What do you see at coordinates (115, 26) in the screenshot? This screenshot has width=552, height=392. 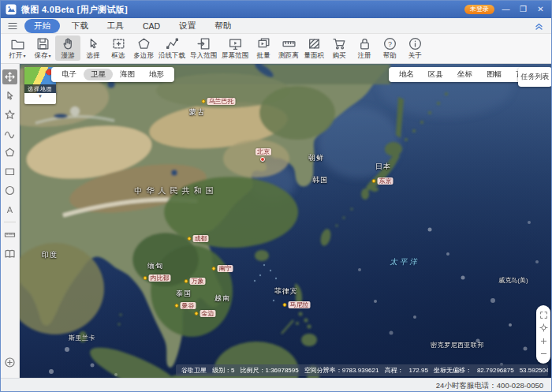 I see `menu-item-tools: 工具` at bounding box center [115, 26].